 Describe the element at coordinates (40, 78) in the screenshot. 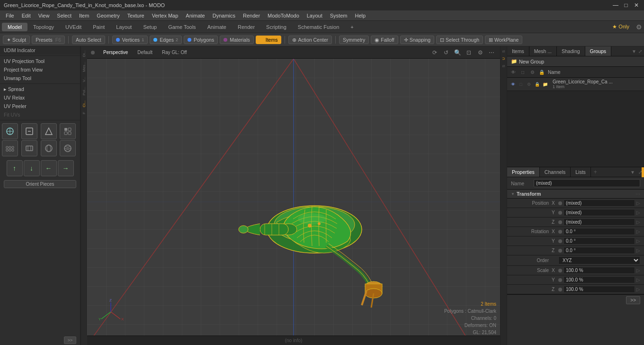

I see `sidebar-item-unwrap-tool: Unwrap Tool` at that location.